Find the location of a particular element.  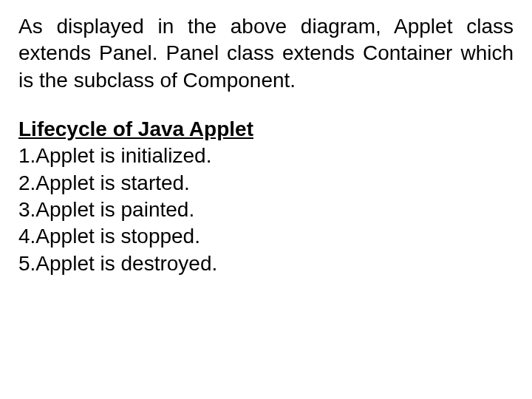

list-item: 3.Applet is painted. is located at coordinates (266, 210).